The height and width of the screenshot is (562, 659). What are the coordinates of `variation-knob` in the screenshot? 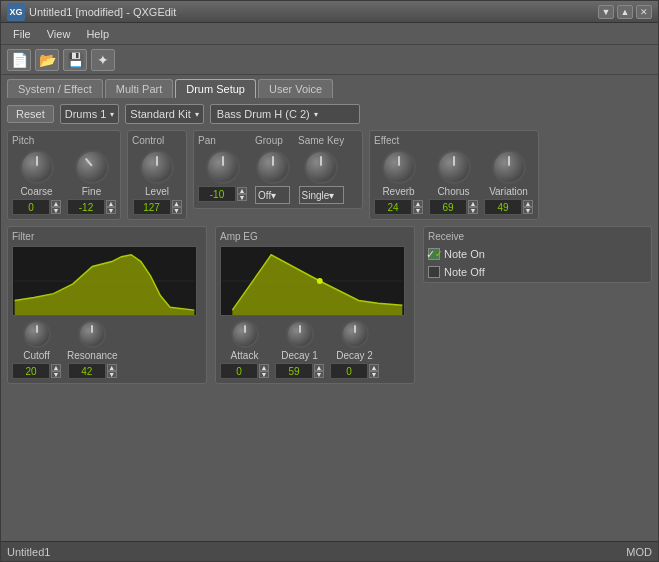 It's located at (509, 167).